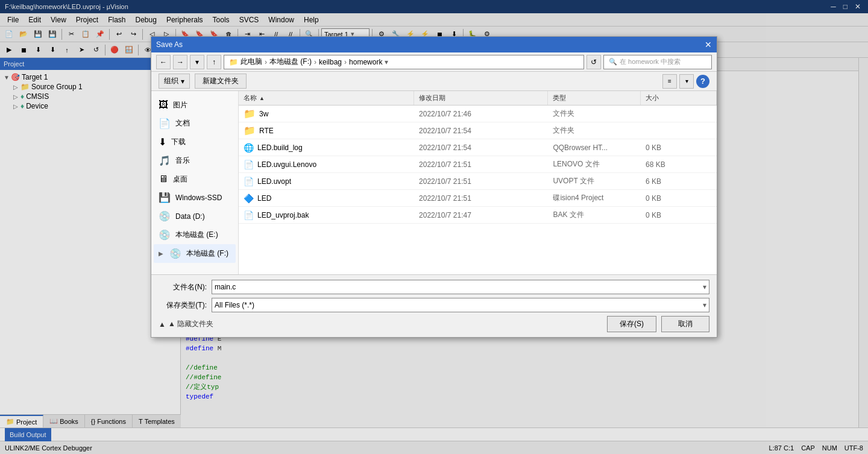 Image resolution: width=868 pixels, height=454 pixels. What do you see at coordinates (703, 81) in the screenshot?
I see `help-btn: ?` at bounding box center [703, 81].